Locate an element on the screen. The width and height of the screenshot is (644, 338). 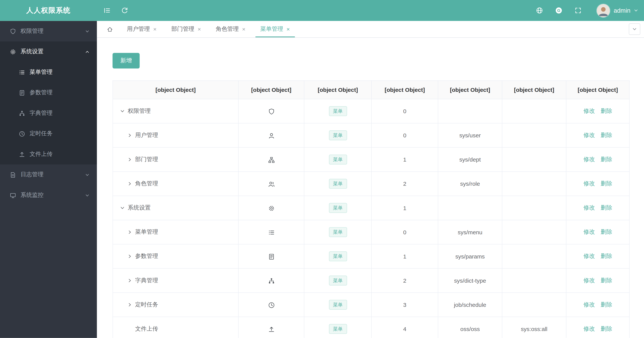
sidebar-item: 系统设置 is located at coordinates (48, 52).